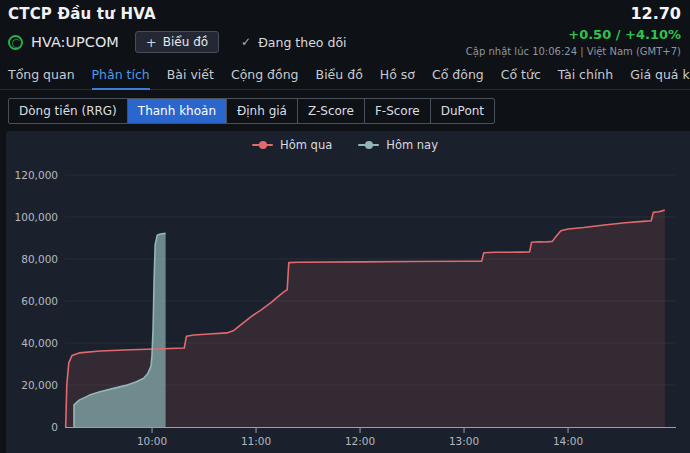 The height and width of the screenshot is (453, 690). I want to click on plus-icon: +, so click(152, 42).